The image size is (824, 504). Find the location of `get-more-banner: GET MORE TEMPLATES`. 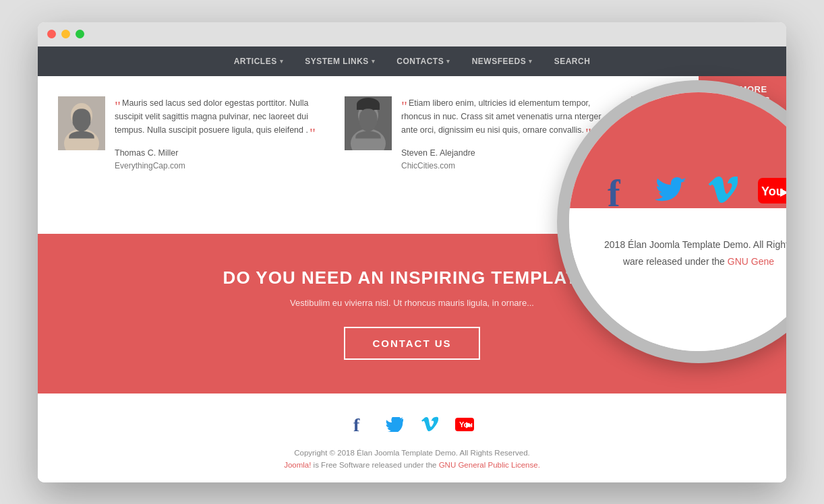

get-more-banner: GET MORE TEMPLATES is located at coordinates (742, 96).